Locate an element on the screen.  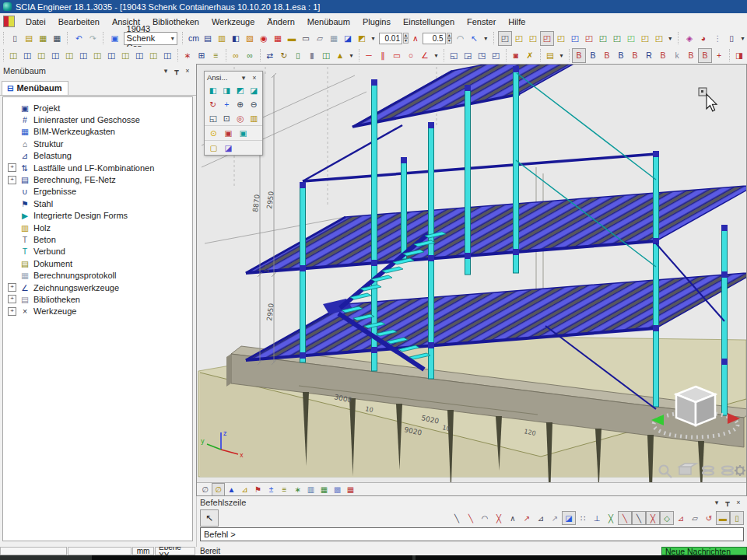
tree-item-werkzeuge: + × Werkzeuge is located at coordinates (98, 311).